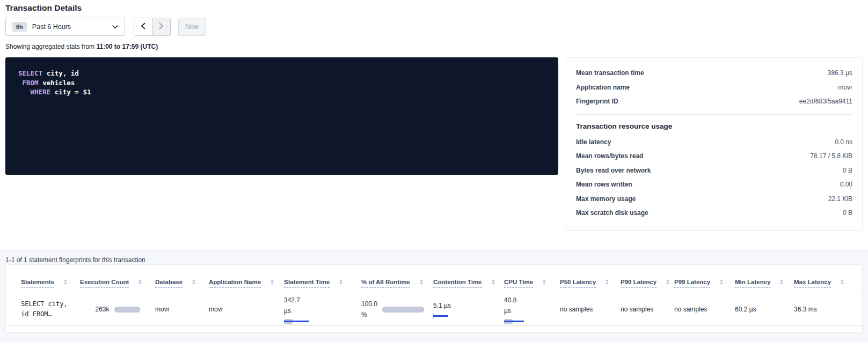  Describe the element at coordinates (441, 316) in the screenshot. I see `contention-time-bar` at that location.